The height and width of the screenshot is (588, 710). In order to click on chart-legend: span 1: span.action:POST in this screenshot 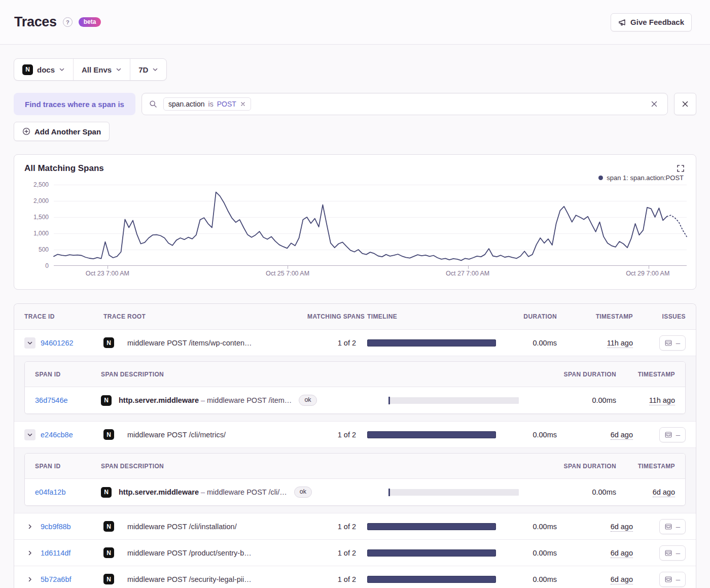, I will do `click(641, 178)`.